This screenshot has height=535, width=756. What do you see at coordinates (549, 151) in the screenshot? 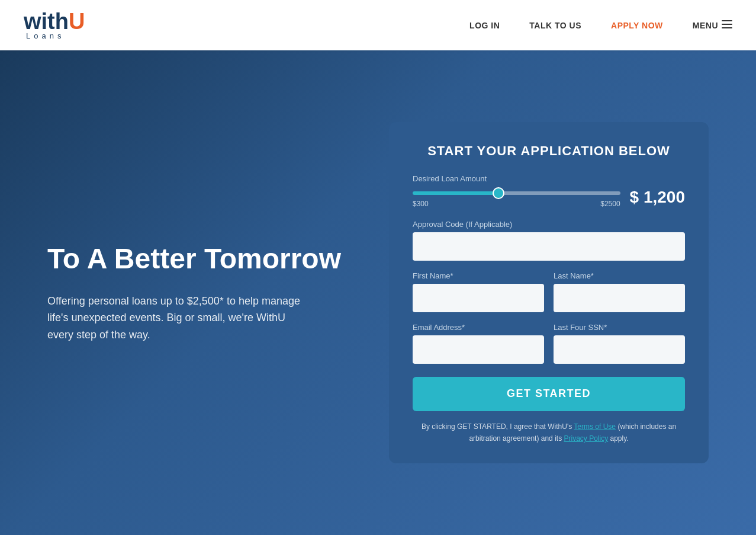
I see `form-title: START YOUR APPLICATION BELOW` at bounding box center [549, 151].